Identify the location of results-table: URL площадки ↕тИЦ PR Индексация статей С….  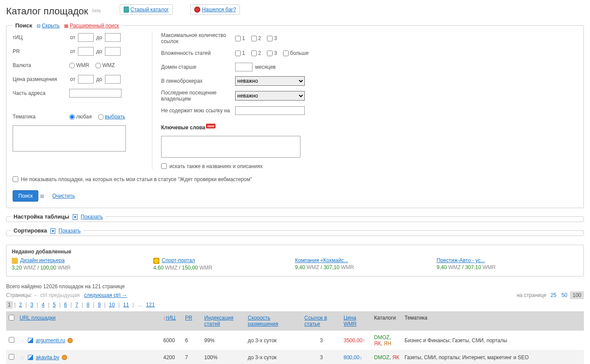
(295, 338).